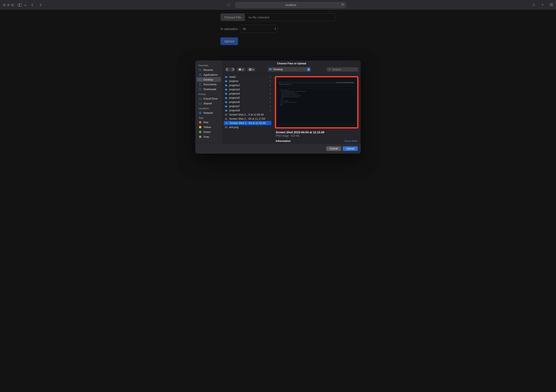  Describe the element at coordinates (248, 102) in the screenshot. I see `file-name-label: projects6` at that location.